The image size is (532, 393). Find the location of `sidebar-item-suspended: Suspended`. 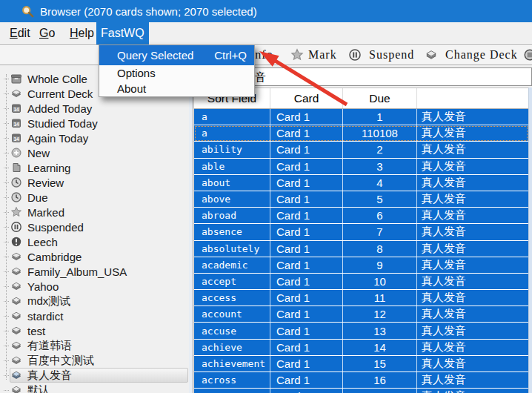

sidebar-item-suspended: Suspended is located at coordinates (95, 227).